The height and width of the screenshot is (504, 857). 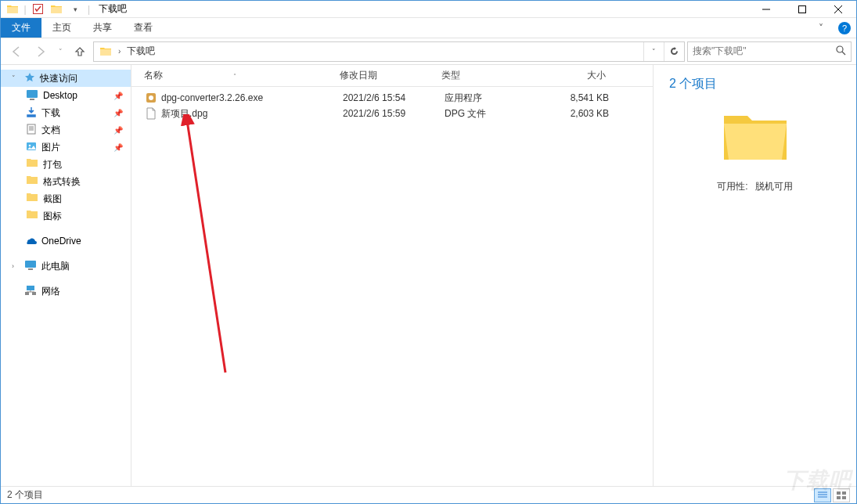 I want to click on tab-home: 主页, so click(x=62, y=28).